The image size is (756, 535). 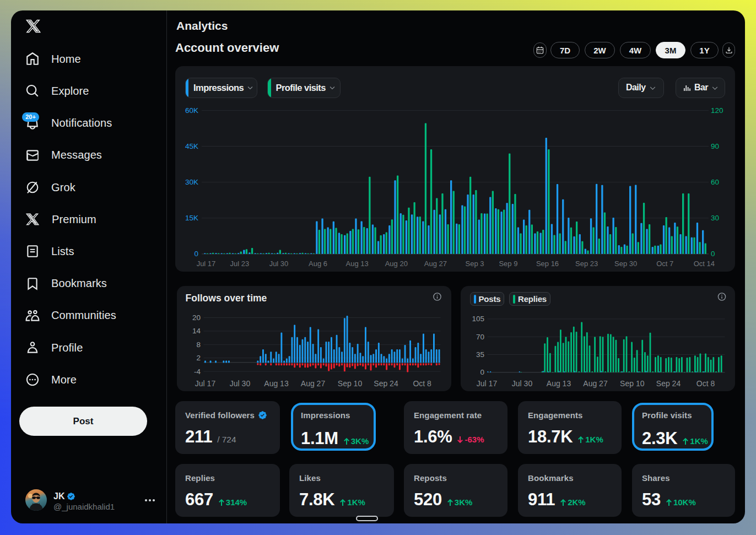 What do you see at coordinates (478, 318) in the screenshot?
I see `svg-text: 105` at bounding box center [478, 318].